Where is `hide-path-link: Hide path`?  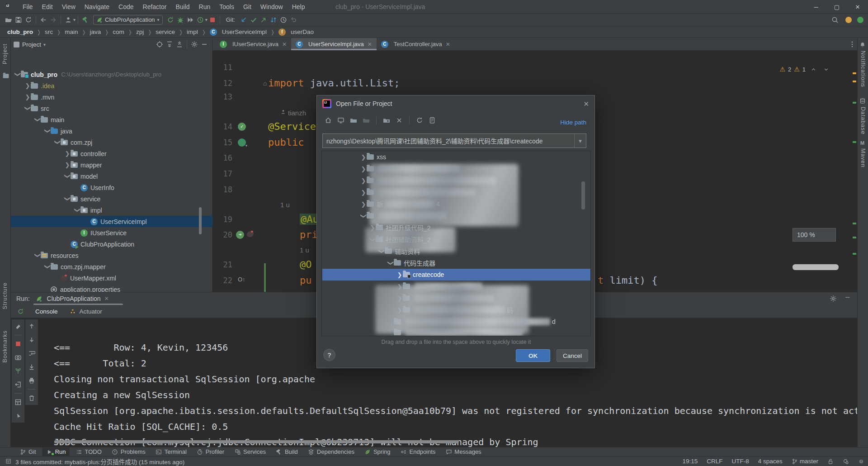
hide-path-link: Hide path is located at coordinates (573, 122).